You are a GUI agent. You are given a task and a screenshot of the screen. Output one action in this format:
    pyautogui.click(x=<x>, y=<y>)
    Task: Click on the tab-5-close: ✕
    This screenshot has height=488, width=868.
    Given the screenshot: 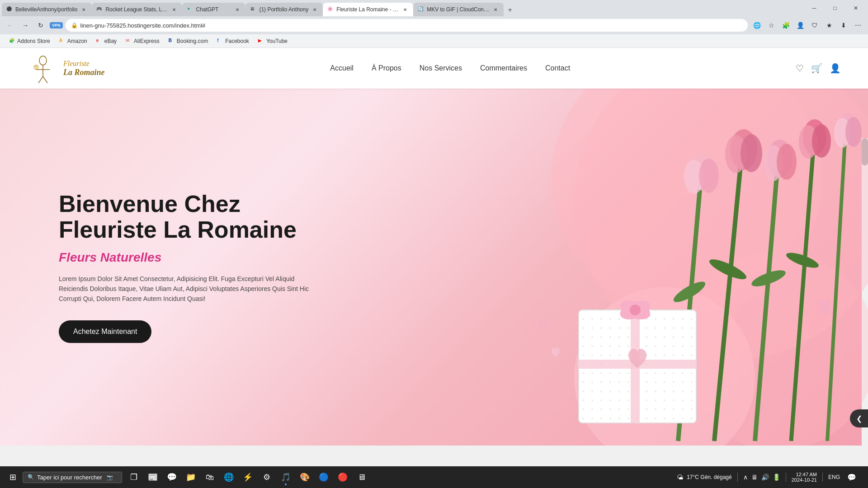 What is the action you would take?
    pyautogui.click(x=405, y=9)
    